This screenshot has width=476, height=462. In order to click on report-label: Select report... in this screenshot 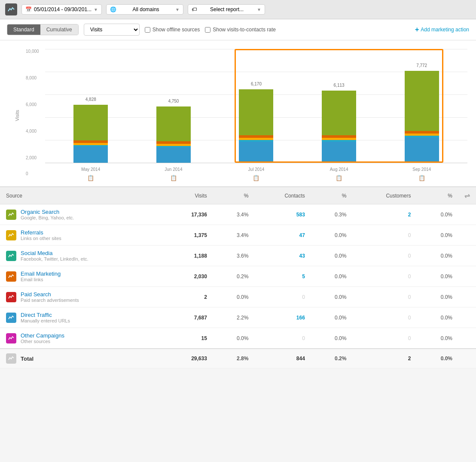, I will do `click(227, 9)`.